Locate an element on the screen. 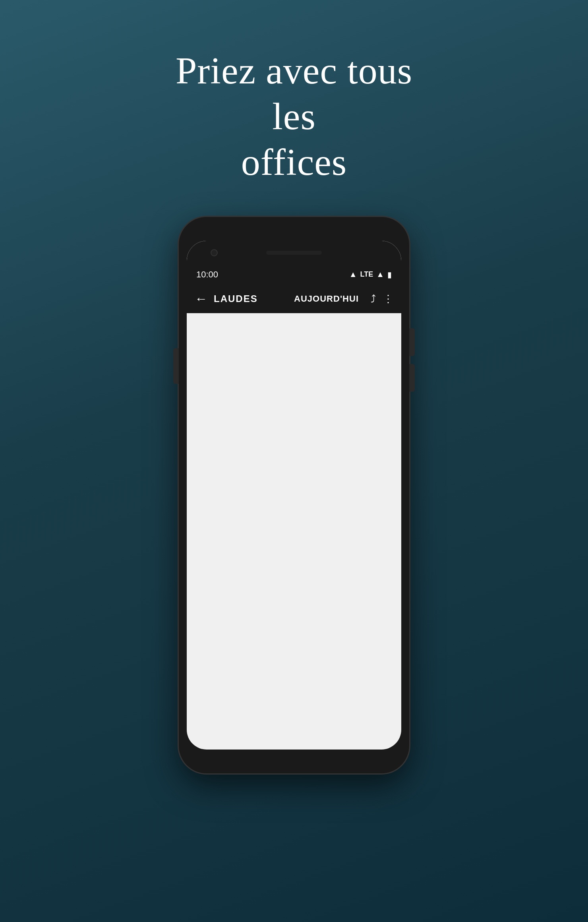 The height and width of the screenshot is (922, 588). app-toolbar: ← LAUDES AUJOURD'HUI is located at coordinates (294, 299).